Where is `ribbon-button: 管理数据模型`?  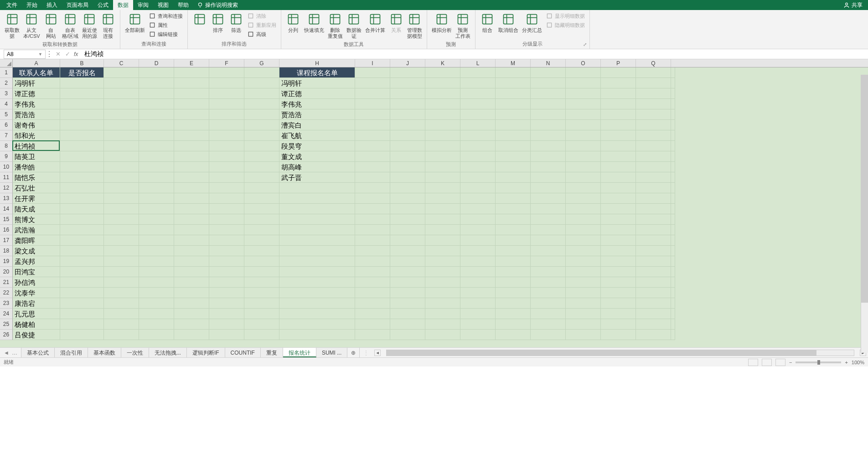
ribbon-button: 管理数据模型 is located at coordinates (415, 26).